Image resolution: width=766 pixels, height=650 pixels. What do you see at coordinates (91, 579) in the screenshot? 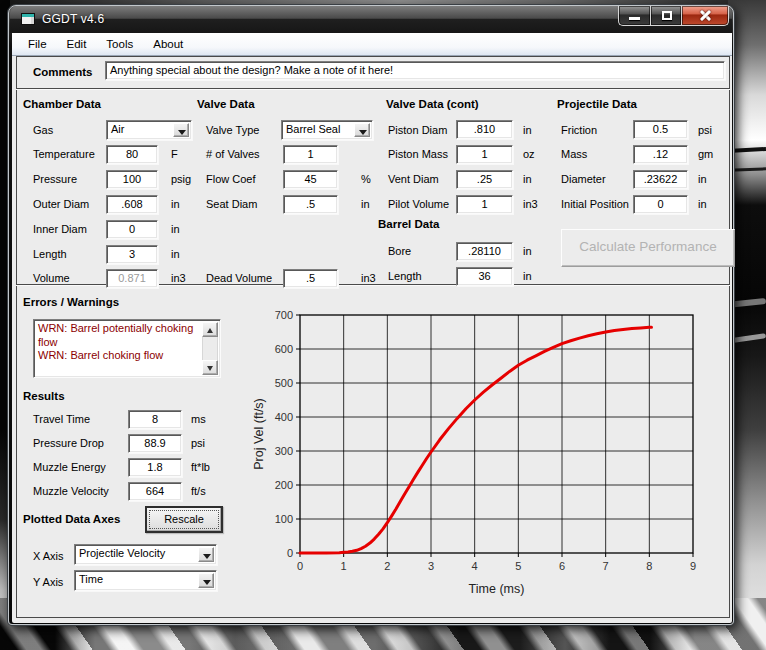
I see `y-axis-value: Time` at bounding box center [91, 579].